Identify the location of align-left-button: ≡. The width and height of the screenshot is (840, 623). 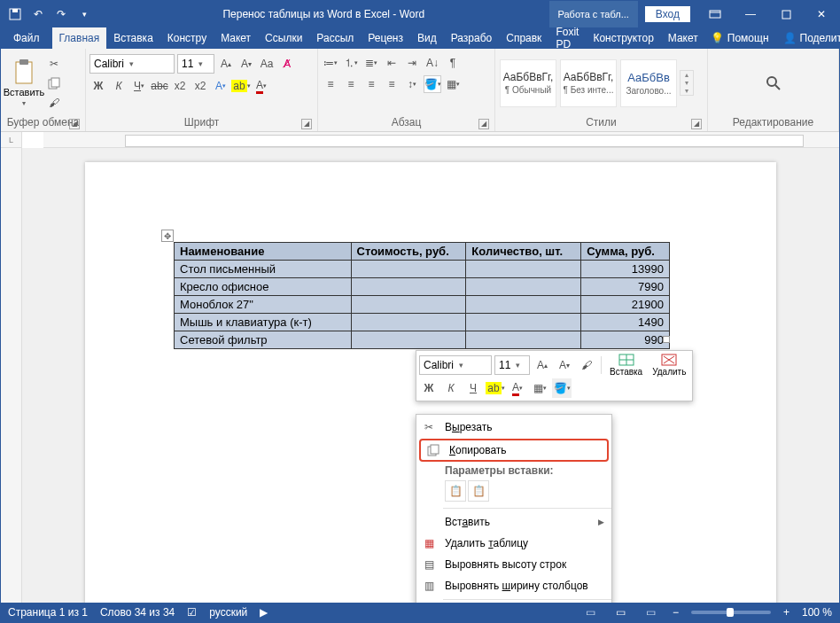
(331, 84).